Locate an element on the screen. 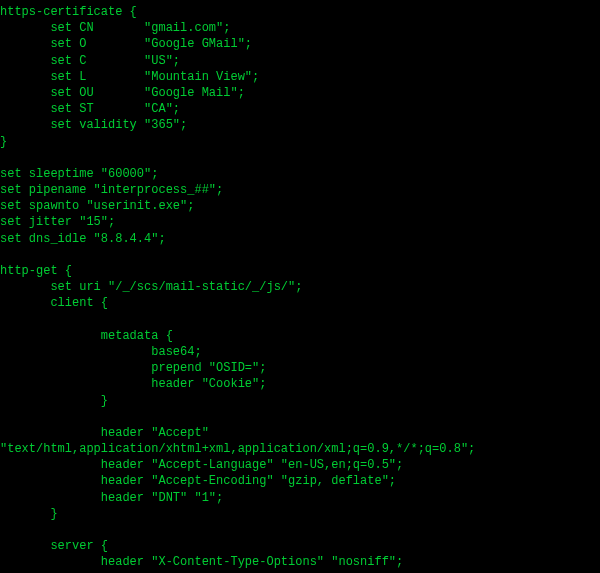 The height and width of the screenshot is (573, 600). code-line: set OU "Google Mail"; is located at coordinates (300, 93).